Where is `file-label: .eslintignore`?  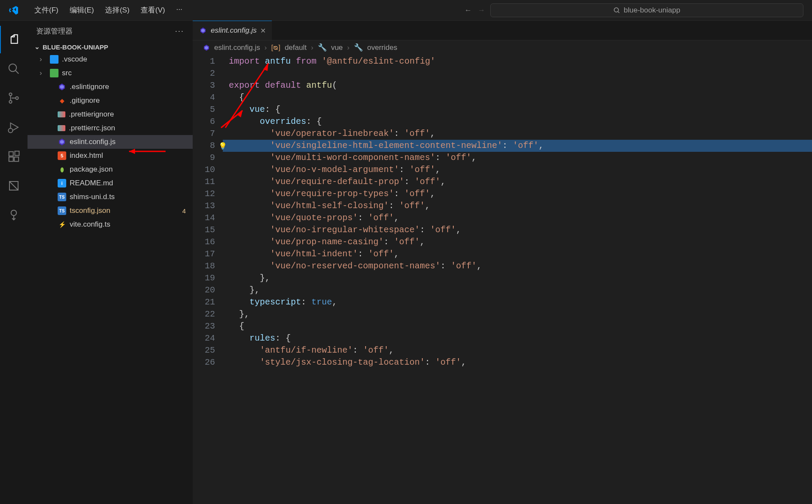 file-label: .eslintignore is located at coordinates (131, 87).